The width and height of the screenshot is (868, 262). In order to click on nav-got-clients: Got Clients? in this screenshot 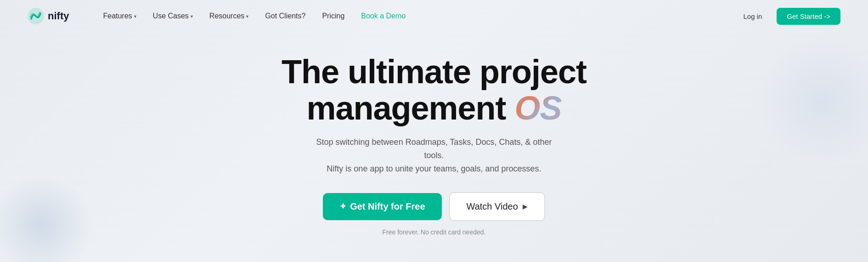, I will do `click(285, 16)`.